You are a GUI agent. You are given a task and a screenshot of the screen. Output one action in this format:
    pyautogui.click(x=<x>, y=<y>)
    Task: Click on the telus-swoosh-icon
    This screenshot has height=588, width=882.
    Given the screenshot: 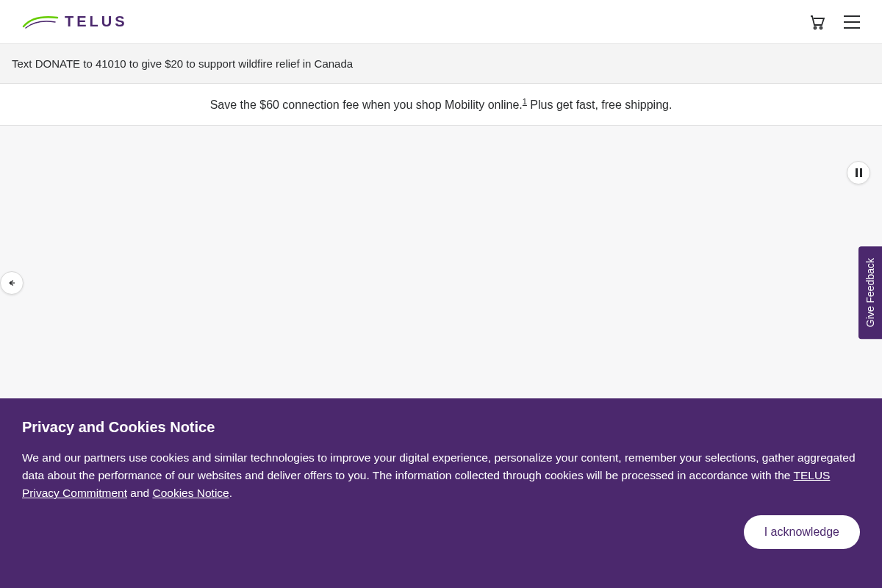 What is the action you would take?
    pyautogui.click(x=40, y=22)
    